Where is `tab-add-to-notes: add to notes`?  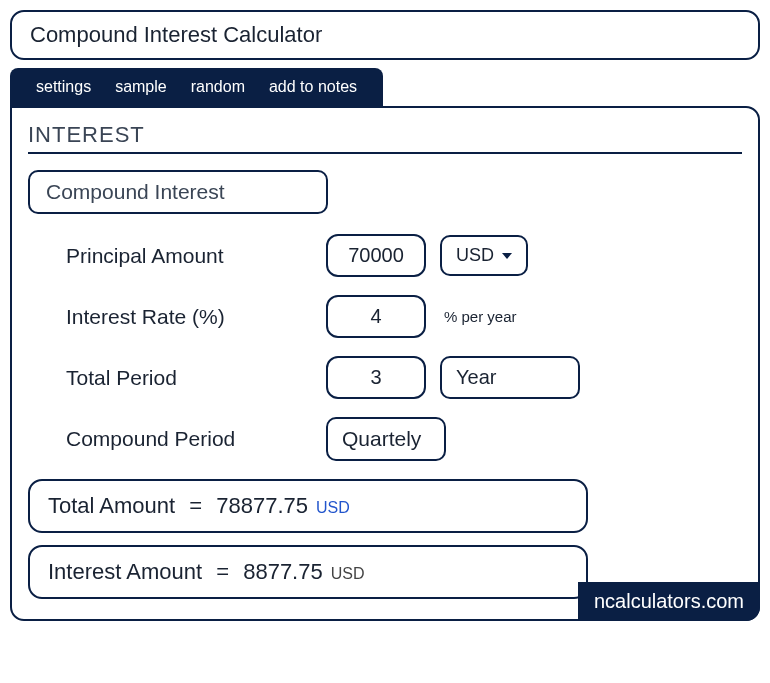 tab-add-to-notes: add to notes is located at coordinates (313, 87).